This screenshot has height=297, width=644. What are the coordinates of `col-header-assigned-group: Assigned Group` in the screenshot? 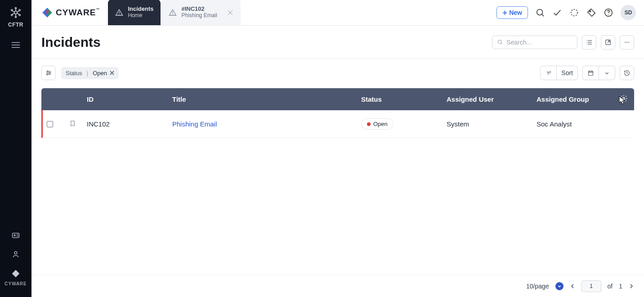 It's located at (573, 99).